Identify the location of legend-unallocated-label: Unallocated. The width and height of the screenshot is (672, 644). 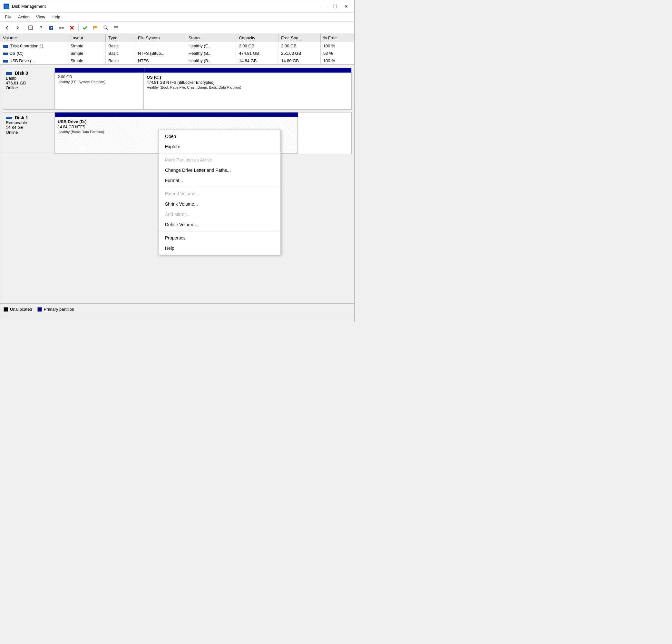
(21, 309).